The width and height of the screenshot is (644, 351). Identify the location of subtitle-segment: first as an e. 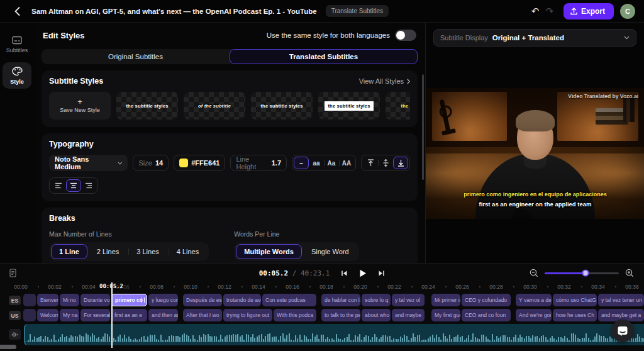
(130, 315).